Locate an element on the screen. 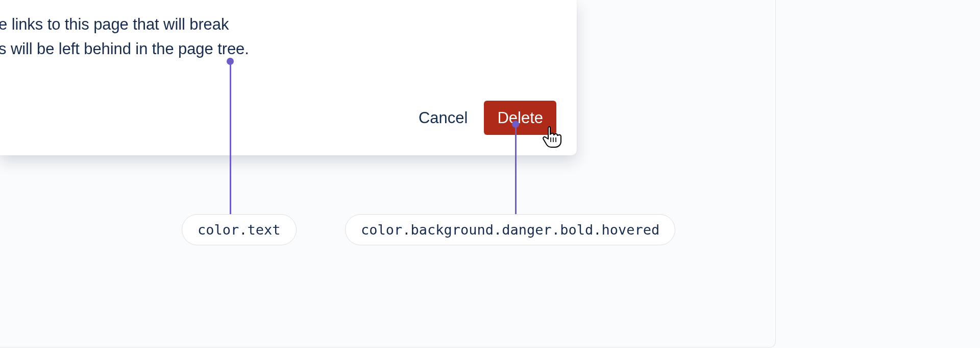  delete-button: Delete is located at coordinates (520, 118).